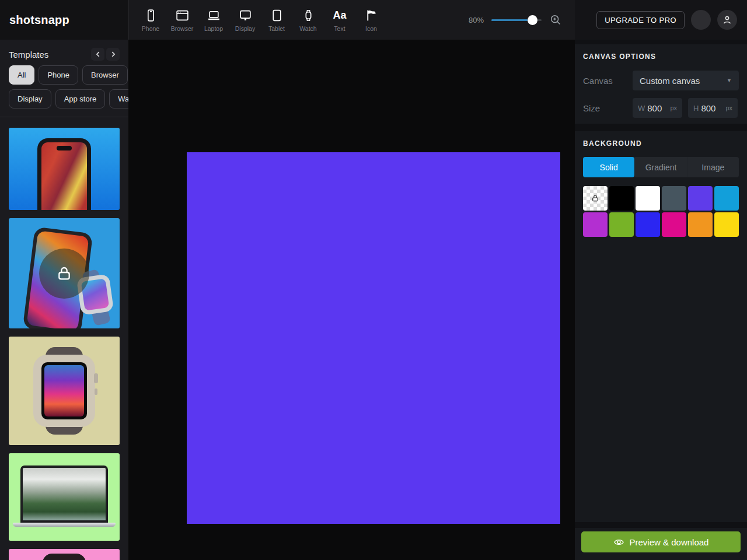 This screenshot has width=747, height=560. Describe the element at coordinates (374, 20) in the screenshot. I see `topbar: shotsnapp Phone Browser Laptop Display T…` at that location.